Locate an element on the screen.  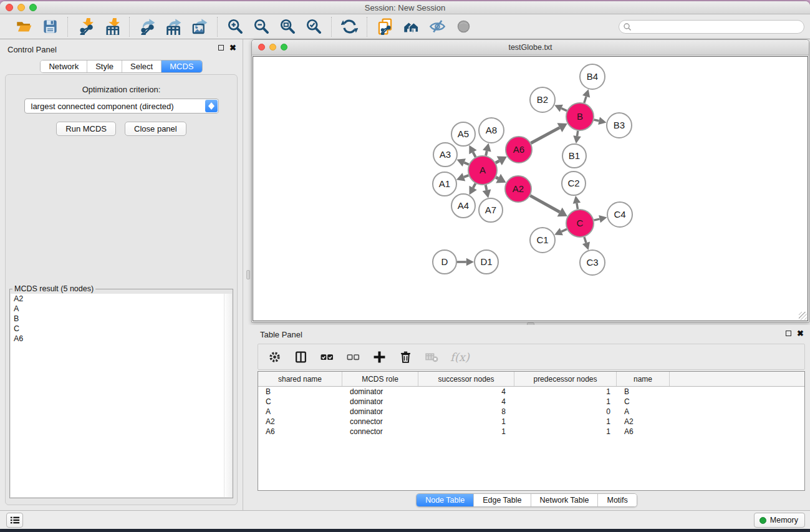
mcds-result-list: A2ABCA6 is located at coordinates (121, 395).